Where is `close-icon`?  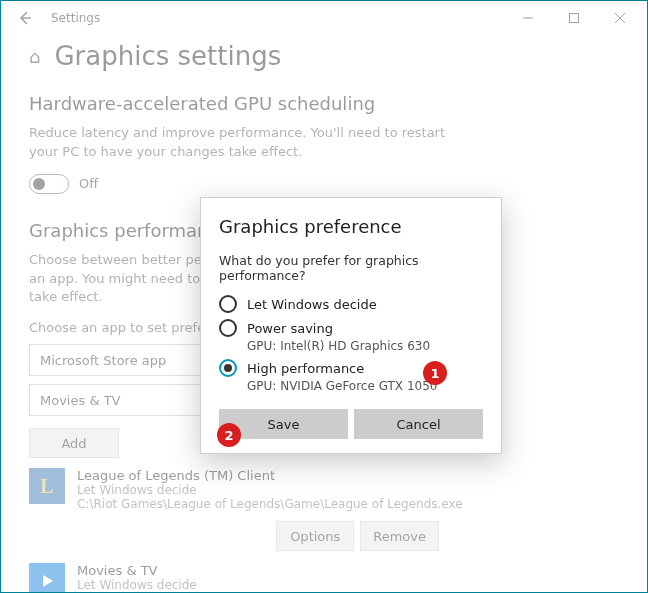
close-icon is located at coordinates (620, 18).